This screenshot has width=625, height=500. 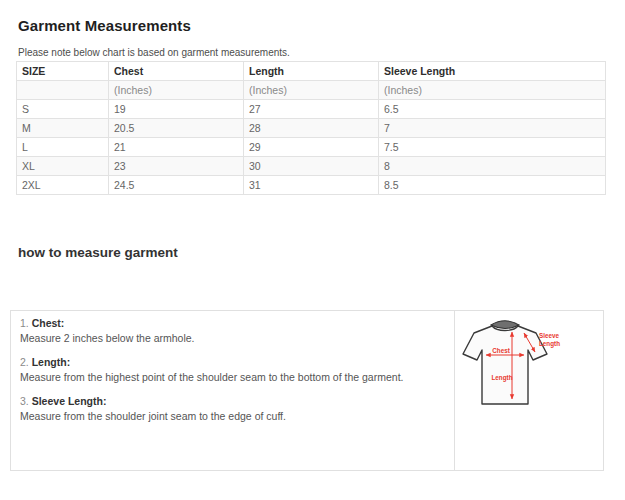 What do you see at coordinates (502, 378) in the screenshot?
I see `diagram-length-label: Length` at bounding box center [502, 378].